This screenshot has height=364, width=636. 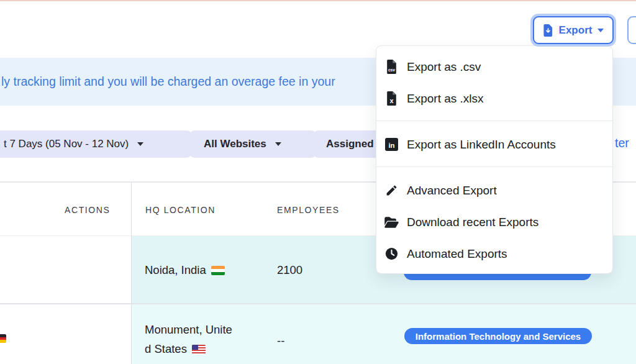 I want to click on india-flag, so click(x=218, y=271).